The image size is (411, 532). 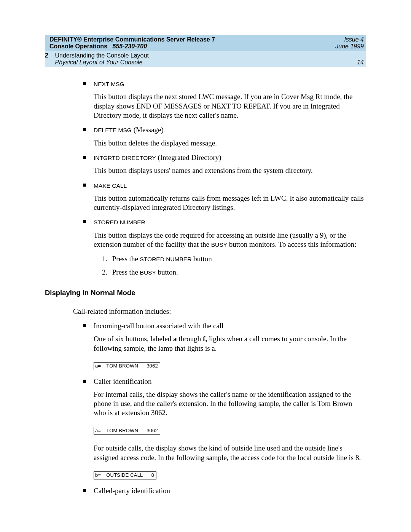 What do you see at coordinates (234, 266) in the screenshot?
I see `step-list: 1. Press the STORED NUMBER button2. Pres…` at bounding box center [234, 266].